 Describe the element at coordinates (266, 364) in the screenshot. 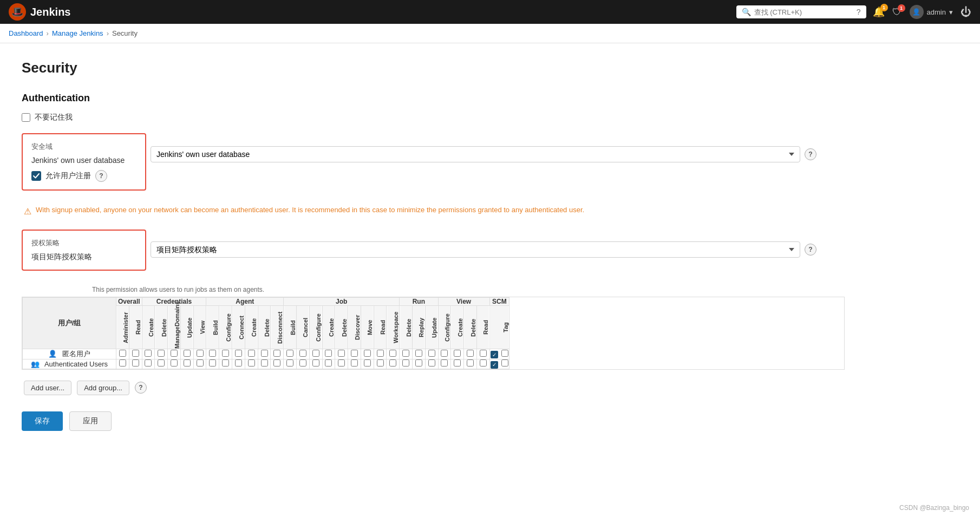

I see `table-row: 👥 Authenticated Users` at that location.